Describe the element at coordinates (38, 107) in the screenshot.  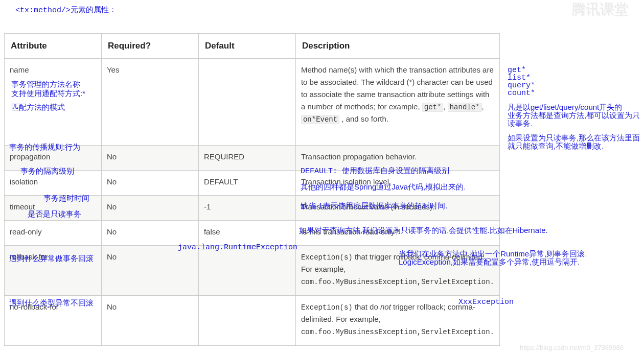
I see `ann-name-3: 匹配方法的模式` at that location.